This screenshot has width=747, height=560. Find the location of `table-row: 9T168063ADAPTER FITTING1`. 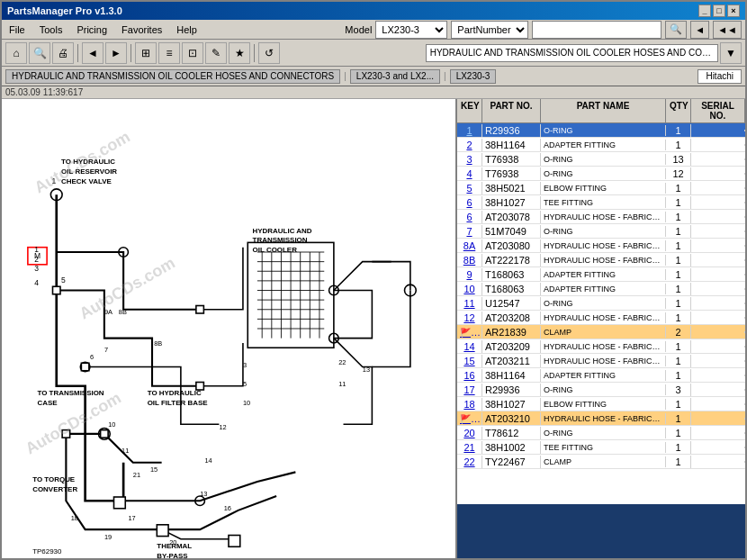

table-row: 9T168063ADAPTER FITTING1 is located at coordinates (601, 275).